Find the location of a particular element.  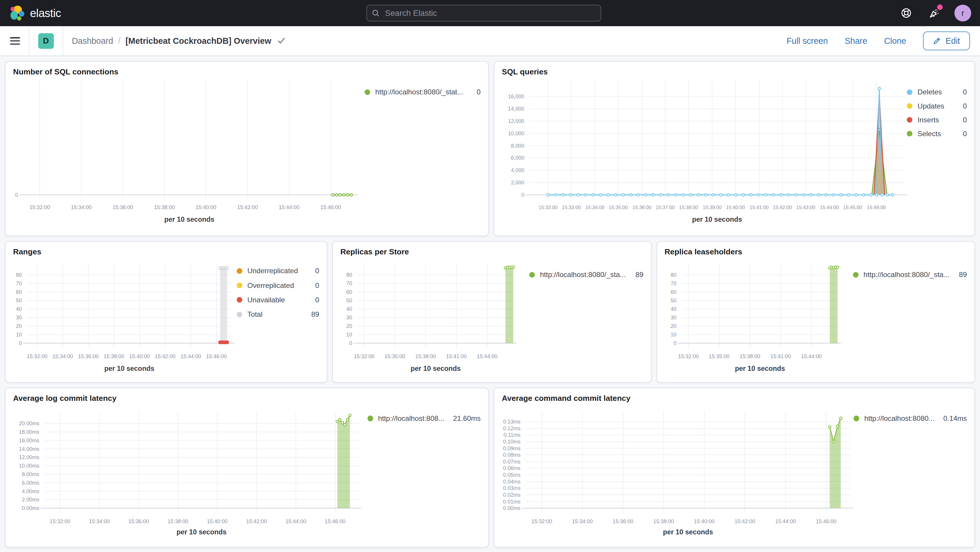

legend-item: Selects 0 is located at coordinates (937, 134).